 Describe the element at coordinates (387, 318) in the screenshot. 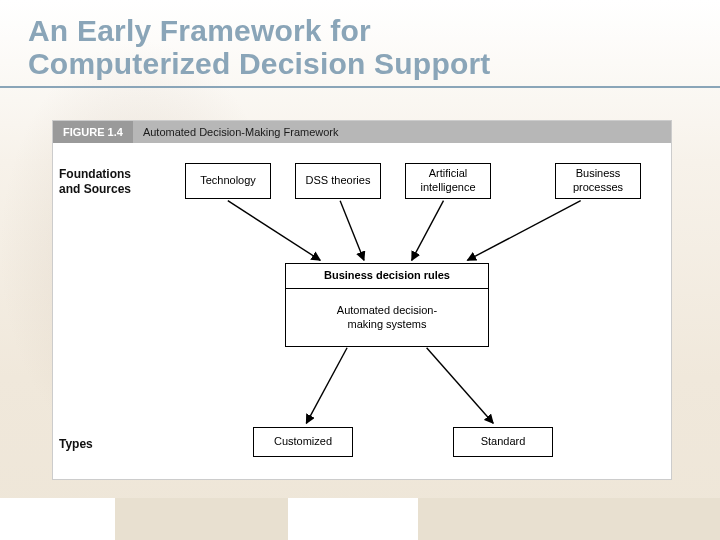

I see `box-automated-systems: Automated decision- making systems` at that location.